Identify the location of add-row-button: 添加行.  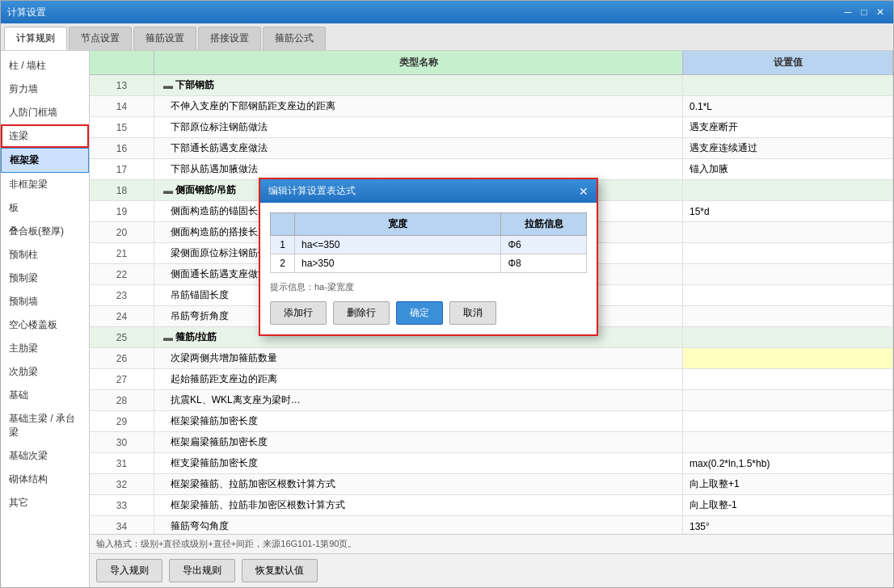
(298, 313).